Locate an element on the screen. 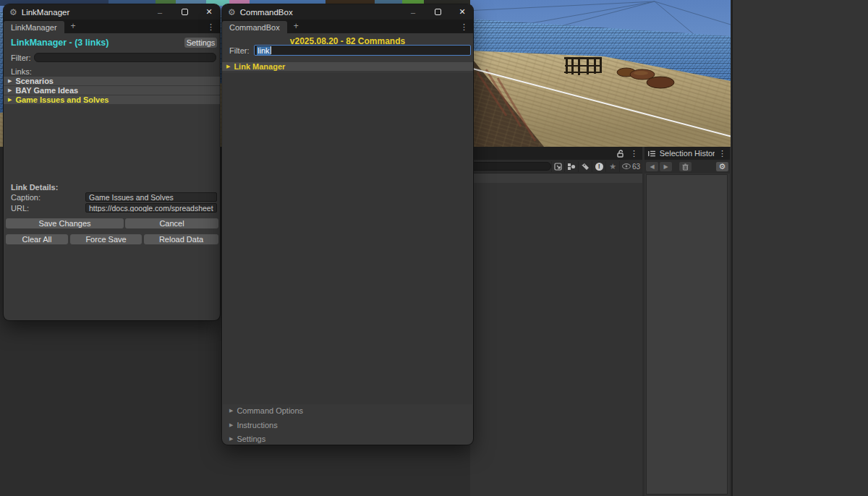 The width and height of the screenshot is (868, 496). foldout-label: Settings is located at coordinates (251, 439).